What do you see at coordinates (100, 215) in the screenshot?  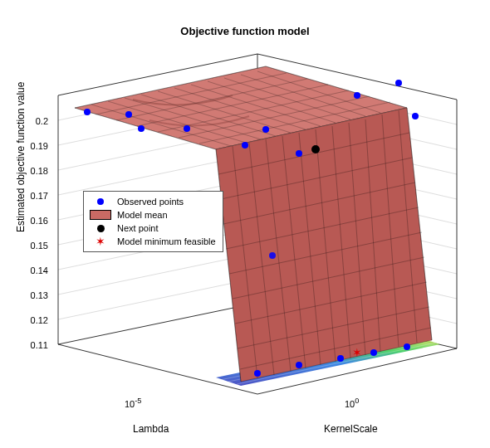 I see `red-patch-icon` at bounding box center [100, 215].